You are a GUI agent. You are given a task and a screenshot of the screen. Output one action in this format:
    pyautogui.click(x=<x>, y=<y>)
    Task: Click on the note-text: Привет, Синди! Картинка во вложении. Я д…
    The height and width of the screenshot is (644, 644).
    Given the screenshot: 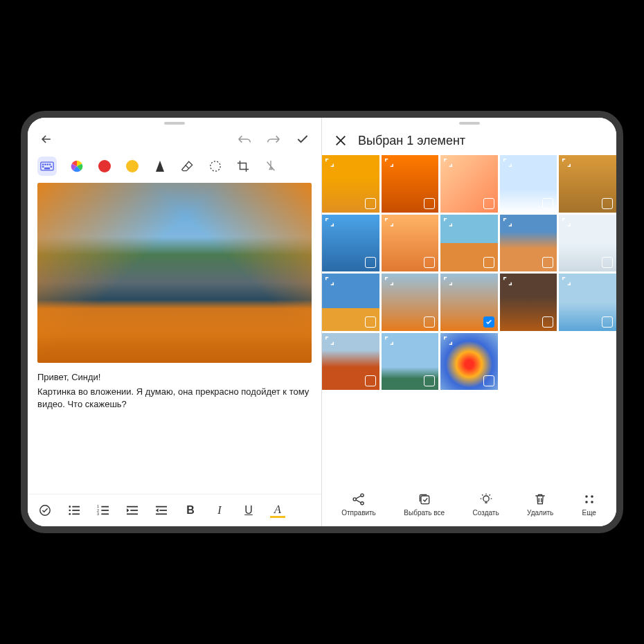 What is the action you would take?
    pyautogui.click(x=175, y=391)
    